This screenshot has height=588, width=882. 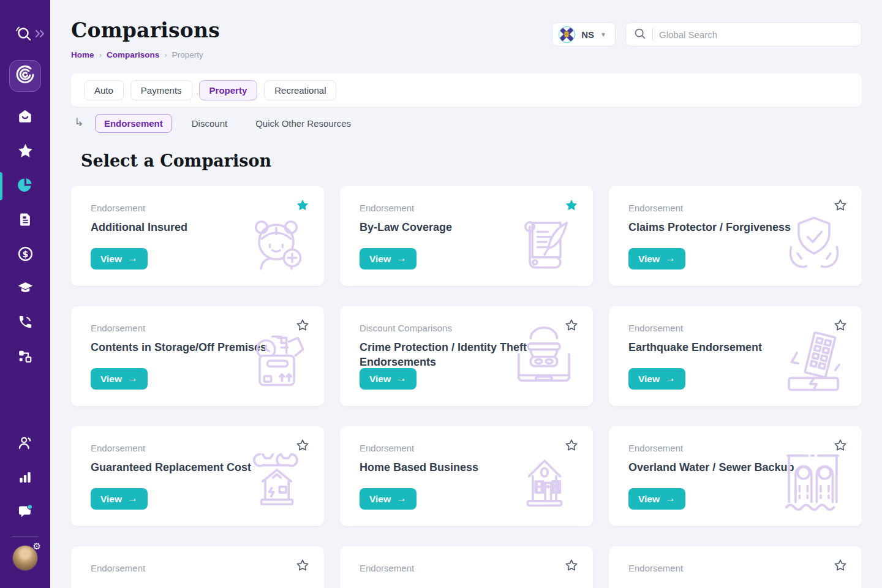 I want to click on sidebar-item-favorites, so click(x=25, y=152).